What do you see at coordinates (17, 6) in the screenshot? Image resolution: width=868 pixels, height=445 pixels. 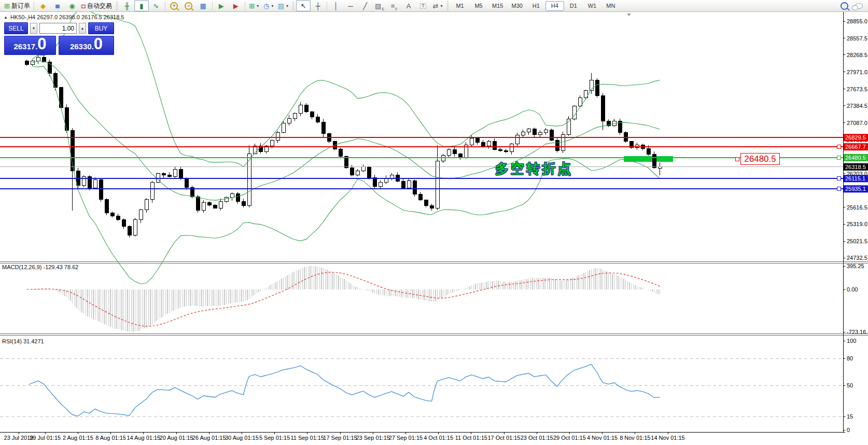 I see `new-order-button: ⊞新订单` at bounding box center [17, 6].